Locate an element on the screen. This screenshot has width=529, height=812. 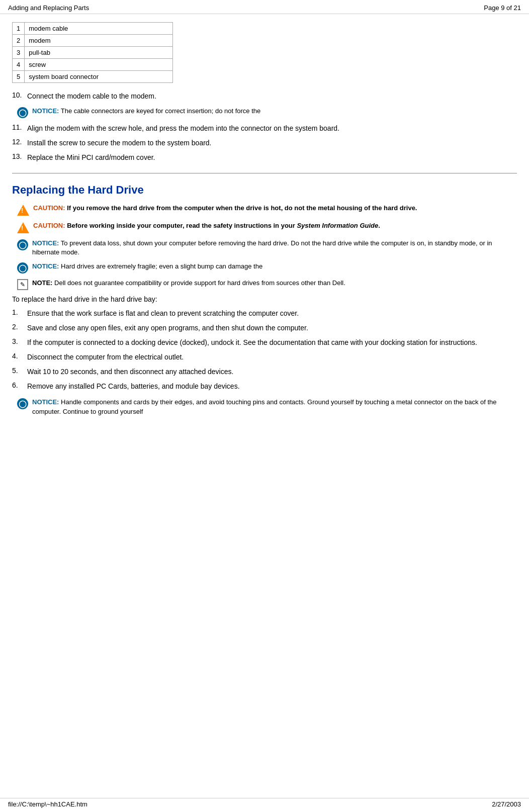
caution1-label: CAUTION: is located at coordinates (49, 208).